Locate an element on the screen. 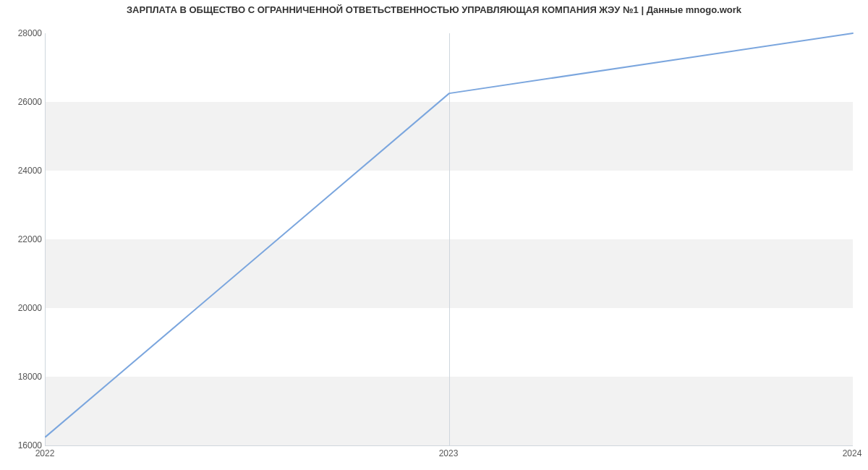 This screenshot has width=868, height=470. y-tick-label: 28000 is located at coordinates (22, 33).